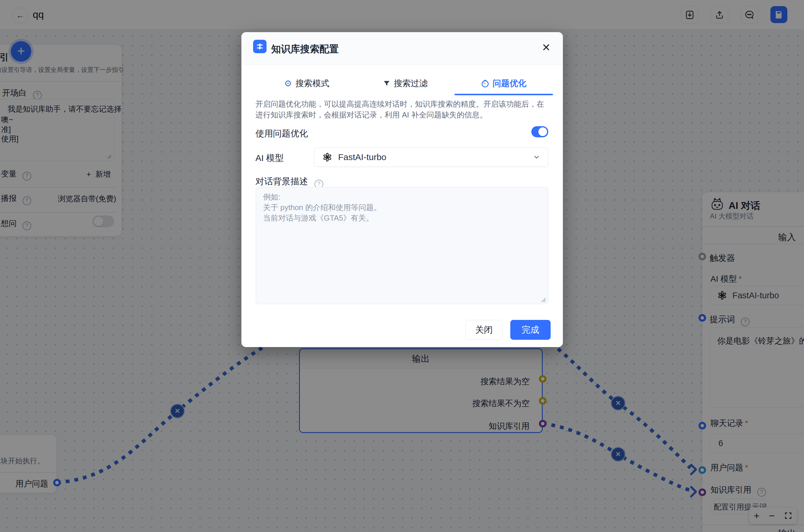 The width and height of the screenshot is (804, 532). Describe the element at coordinates (402, 49) in the screenshot. I see `modal-header: 知识库搜索配置 ✕` at that location.